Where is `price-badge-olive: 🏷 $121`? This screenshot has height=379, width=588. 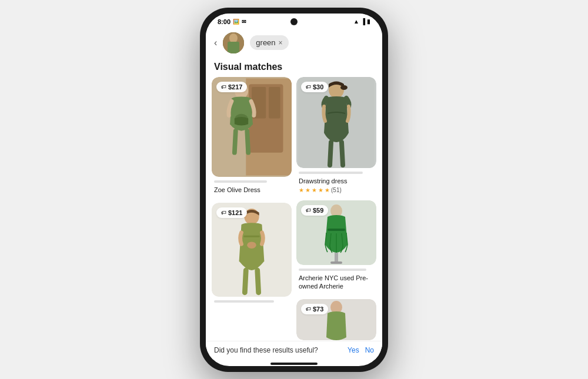
price-badge-olive: 🏷 $121 is located at coordinates (232, 213).